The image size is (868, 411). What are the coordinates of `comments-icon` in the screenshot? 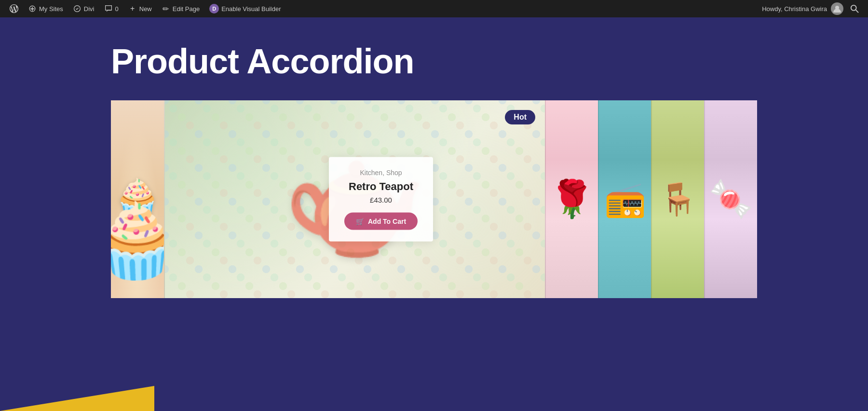 It's located at (108, 9).